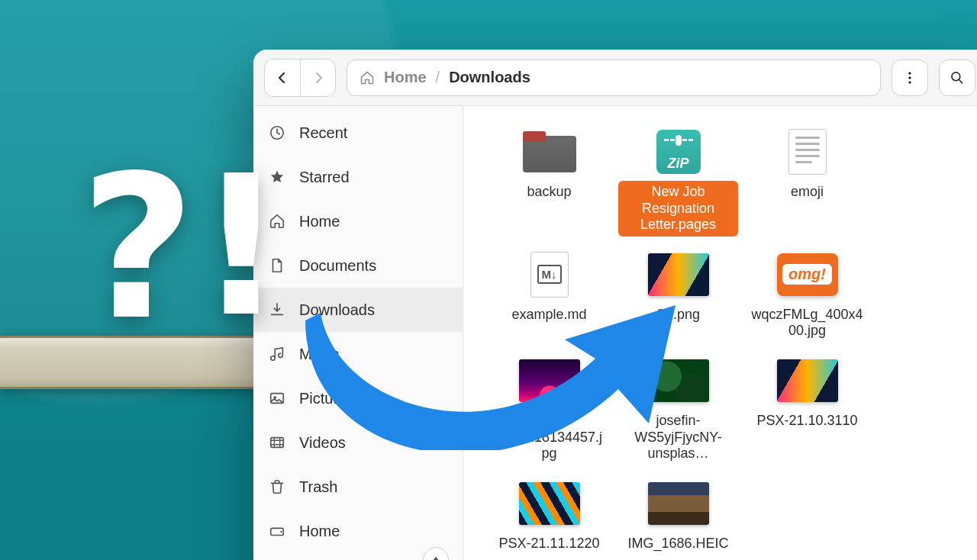  Describe the element at coordinates (678, 294) in the screenshot. I see `file-item: 6K.png` at that location.